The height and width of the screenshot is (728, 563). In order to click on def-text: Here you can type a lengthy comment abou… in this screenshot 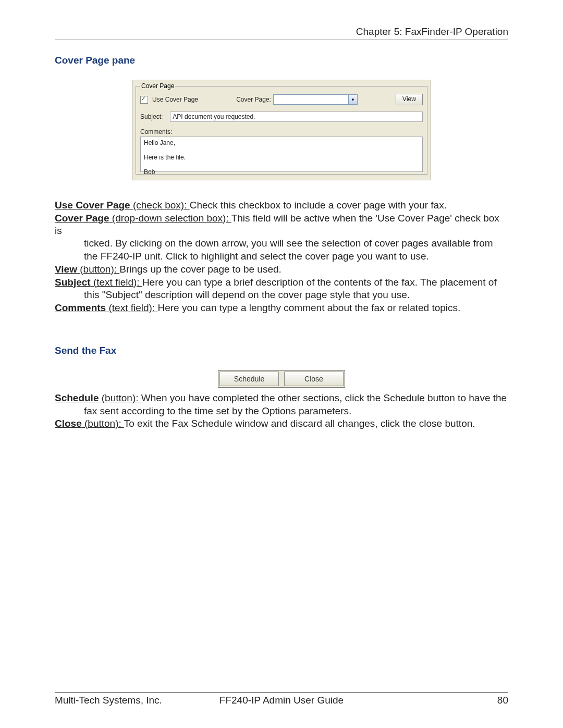, I will do `click(309, 307)`.